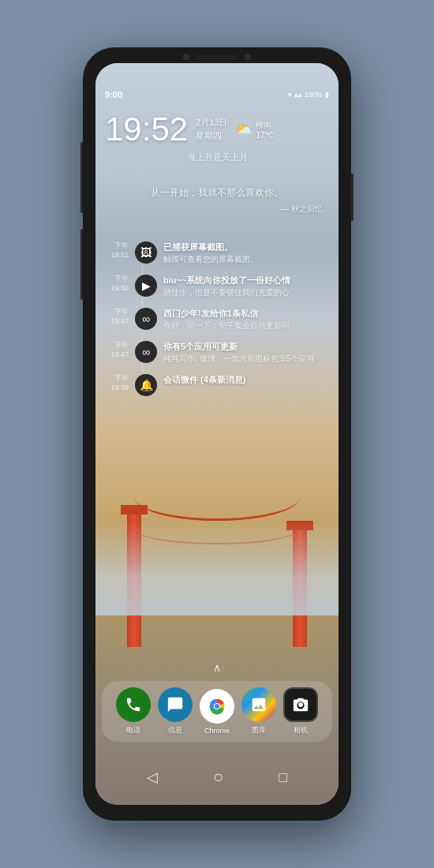 This screenshot has width=434, height=868. Describe the element at coordinates (217, 712) in the screenshot. I see `dock-row: 电话 信息` at that location.